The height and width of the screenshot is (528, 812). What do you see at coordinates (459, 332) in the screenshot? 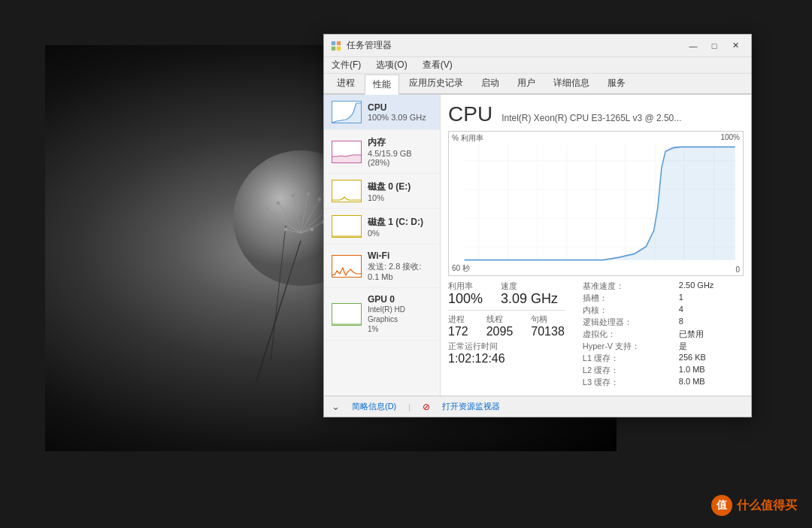
I see `processes-value: 172` at bounding box center [459, 332].